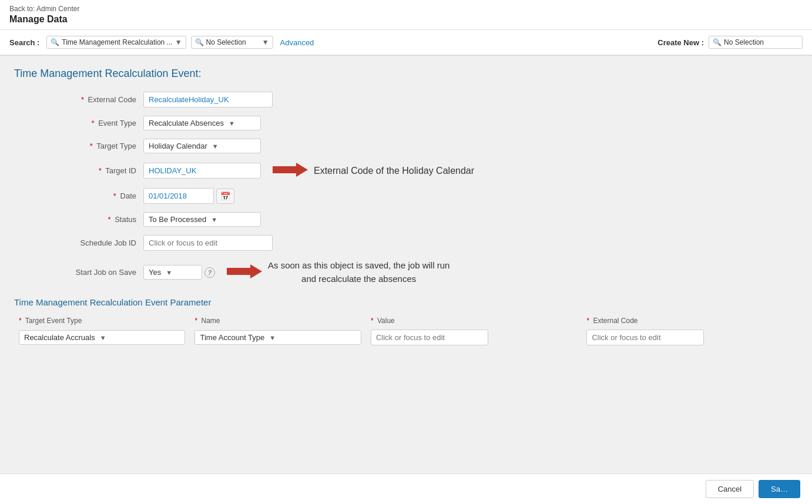 Image resolution: width=812 pixels, height=504 pixels. Describe the element at coordinates (60, 337) in the screenshot. I see `param-target-event-type-value: Recalculate Accruals` at that location.